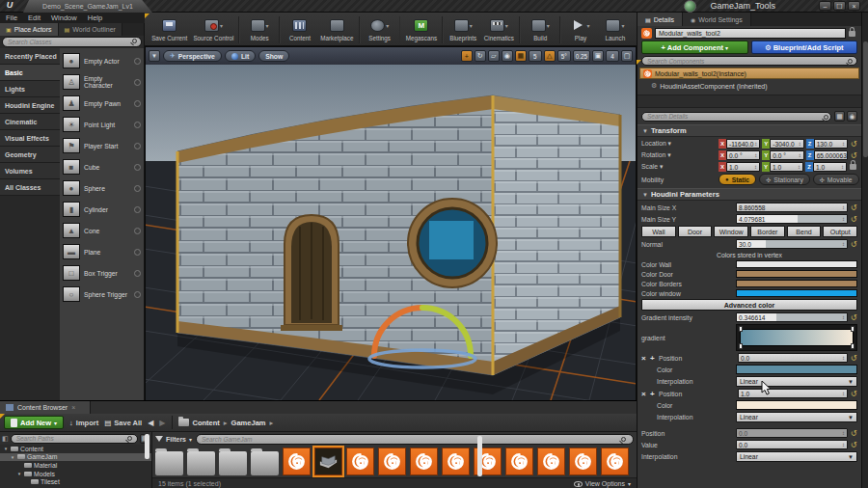  I want to click on position-field: 0.0↕, so click(792, 433).